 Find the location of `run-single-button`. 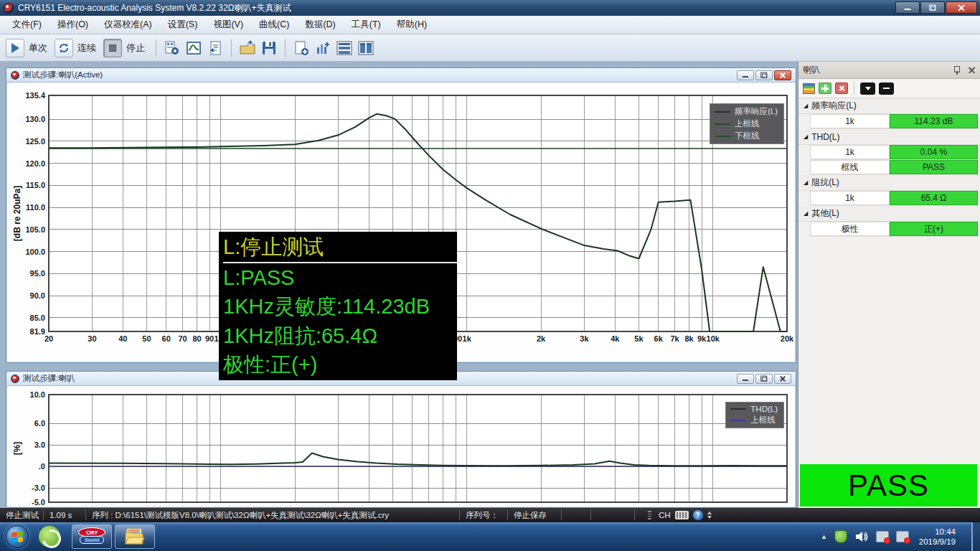

run-single-button is located at coordinates (15, 48).